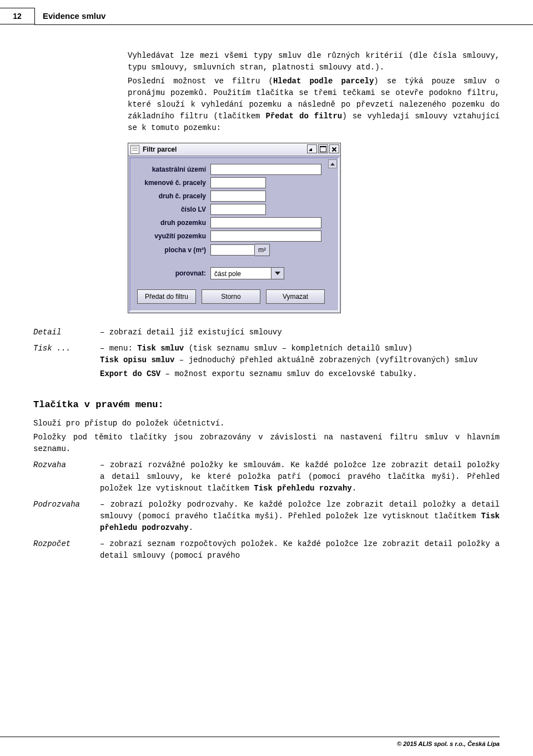 The height and width of the screenshot is (756, 533). I want to click on term-rozvaha: Rozvaha, so click(61, 477).